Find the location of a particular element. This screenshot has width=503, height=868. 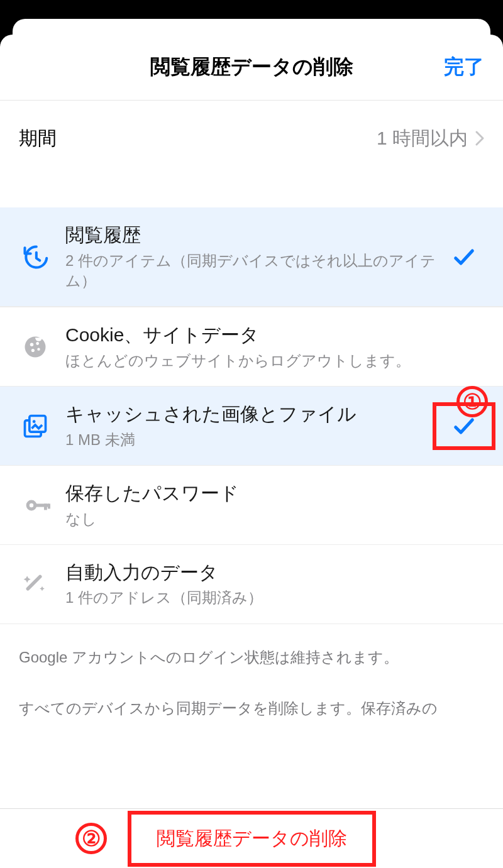

item-browsing-history: 閲覧履歴 2 件のアイテム（同期デバイスではそれ以上のアイテム） is located at coordinates (252, 257).